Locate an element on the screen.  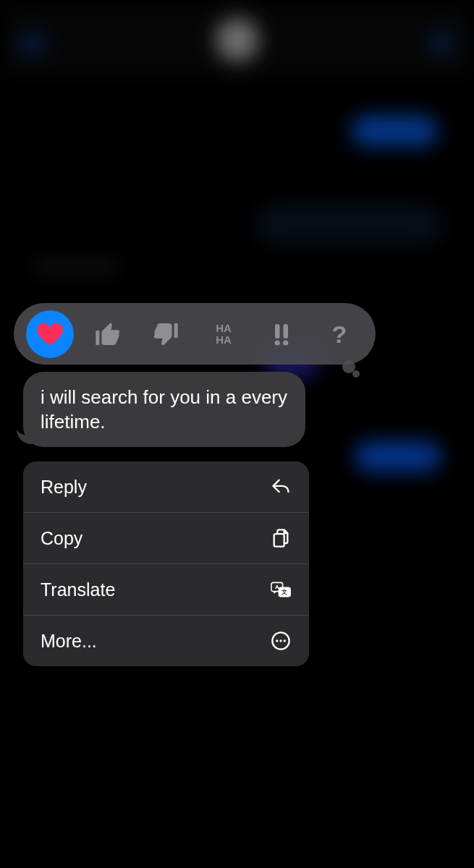
question-mark-icon: ? is located at coordinates (339, 334).